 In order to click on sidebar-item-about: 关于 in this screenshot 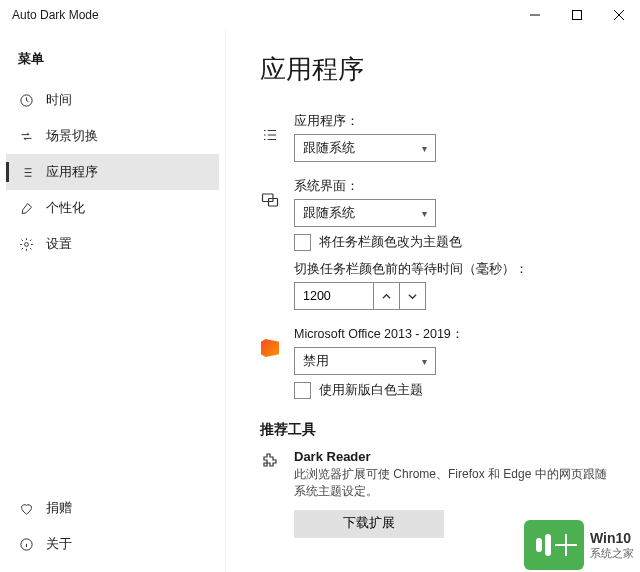, I will do `click(112, 544)`.